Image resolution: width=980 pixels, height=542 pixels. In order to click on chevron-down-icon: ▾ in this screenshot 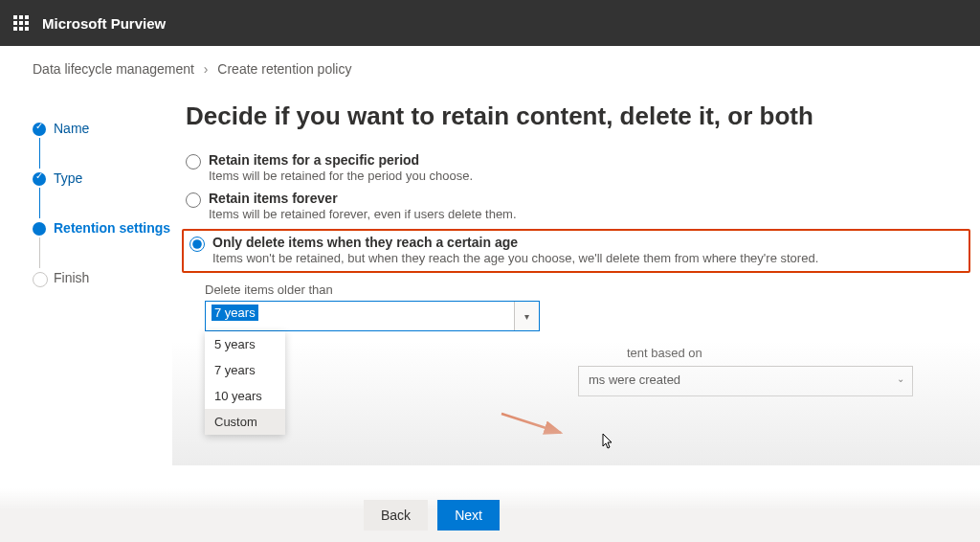, I will do `click(526, 316)`.